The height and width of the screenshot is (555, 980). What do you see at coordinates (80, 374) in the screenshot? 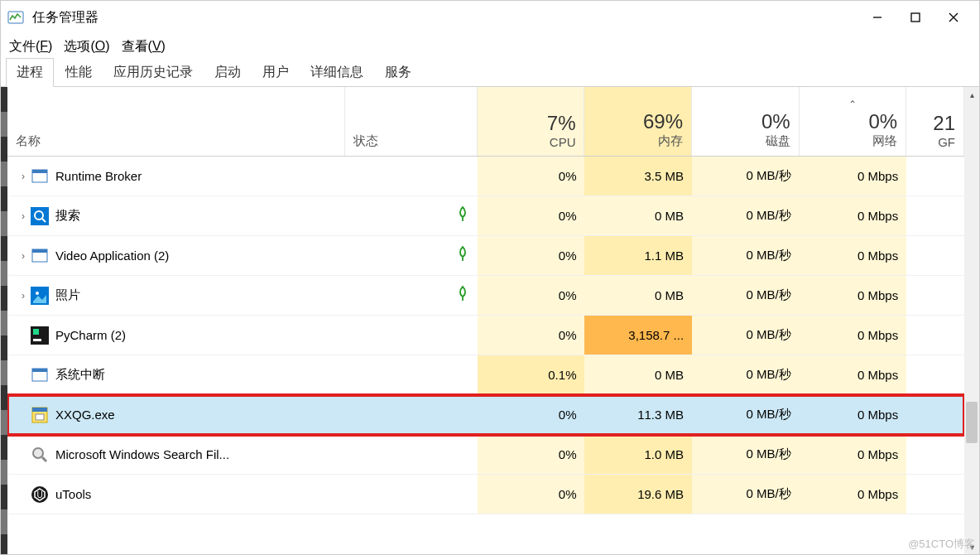
I see `process-name: 系统中断` at bounding box center [80, 374].